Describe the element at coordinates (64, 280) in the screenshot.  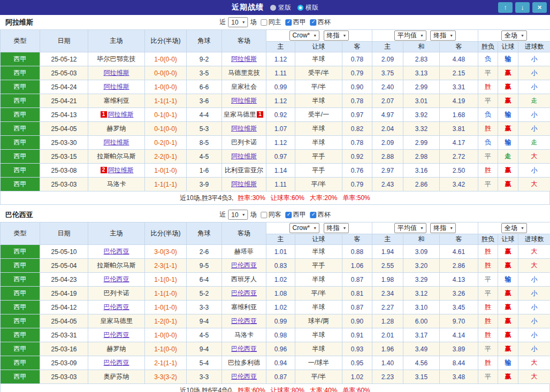
I see `date-cell: 25-04-23` at that location.